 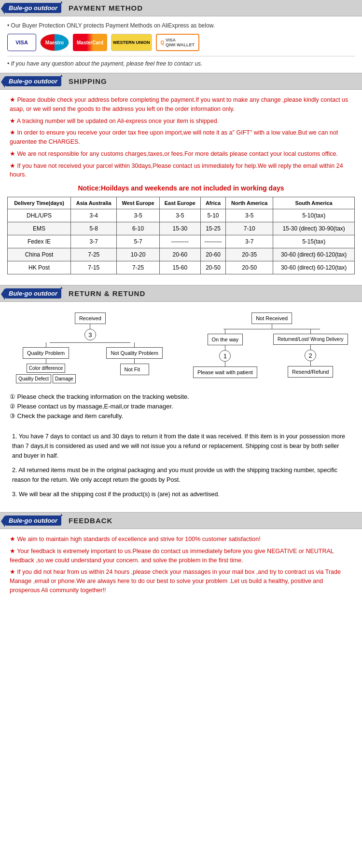 I want to click on table-cell-3-2: 10-20, so click(x=138, y=255).